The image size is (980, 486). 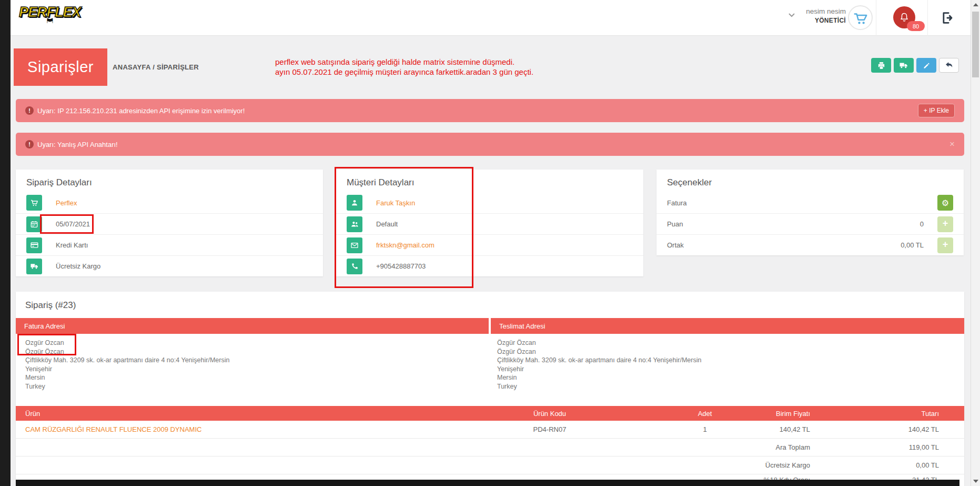 What do you see at coordinates (904, 65) in the screenshot?
I see `shipping-button` at bounding box center [904, 65].